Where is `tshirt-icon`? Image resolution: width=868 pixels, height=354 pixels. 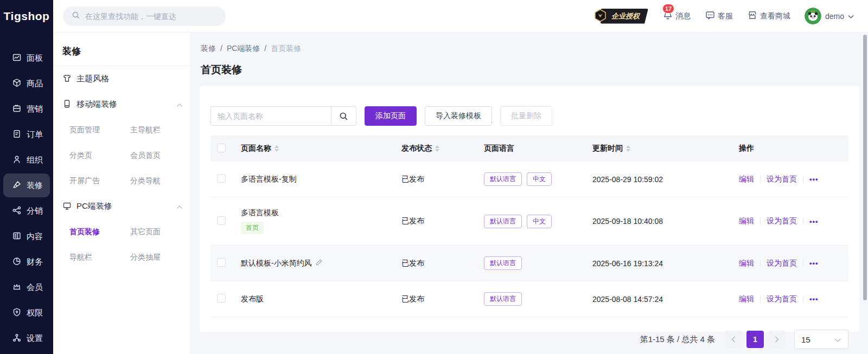 tshirt-icon is located at coordinates (67, 79).